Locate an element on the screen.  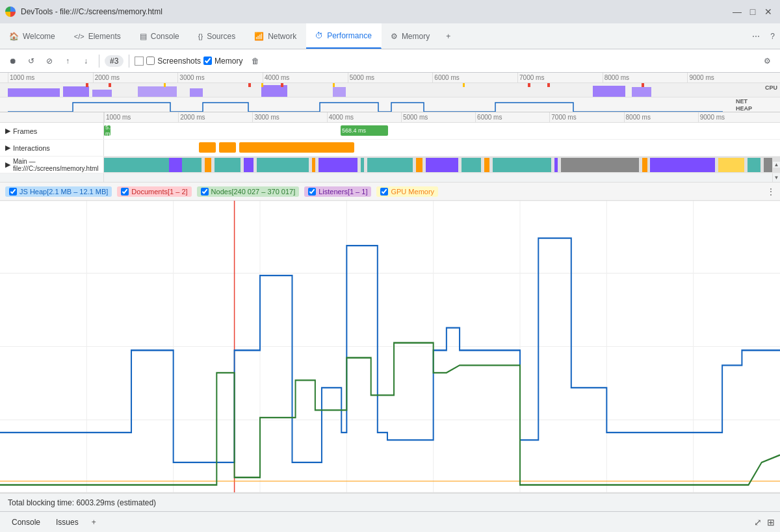
delete-button: 🗑 is located at coordinates (255, 61).